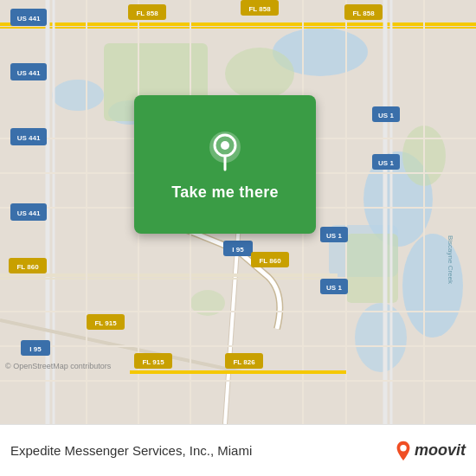  What do you see at coordinates (429, 451) in the screenshot?
I see `moovit-logo: moovit` at bounding box center [429, 451].